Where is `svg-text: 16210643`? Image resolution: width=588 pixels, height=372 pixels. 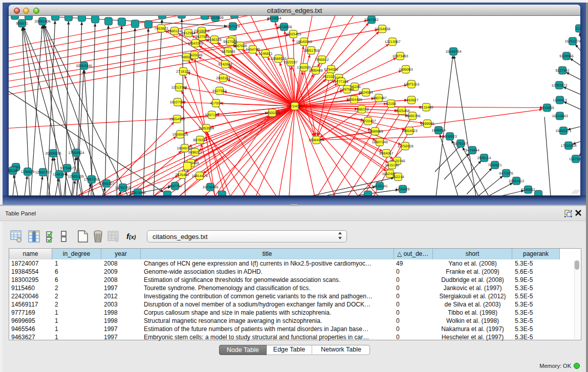 svg-text: 16210643 is located at coordinates (560, 117).